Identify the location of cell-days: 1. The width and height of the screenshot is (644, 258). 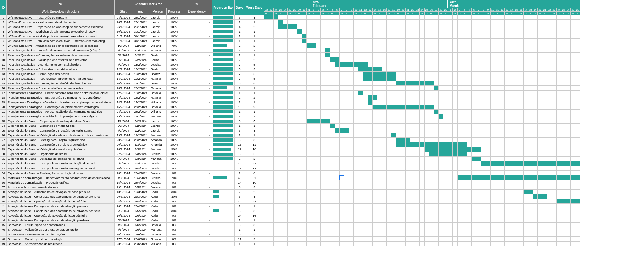
(240, 88).